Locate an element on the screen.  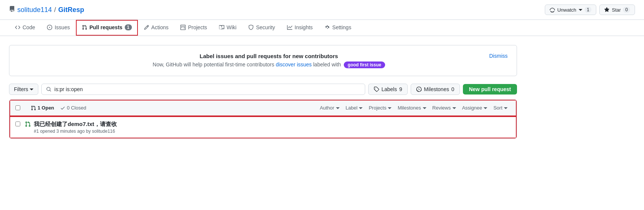
author-filter-button: Author is located at coordinates (330, 108).